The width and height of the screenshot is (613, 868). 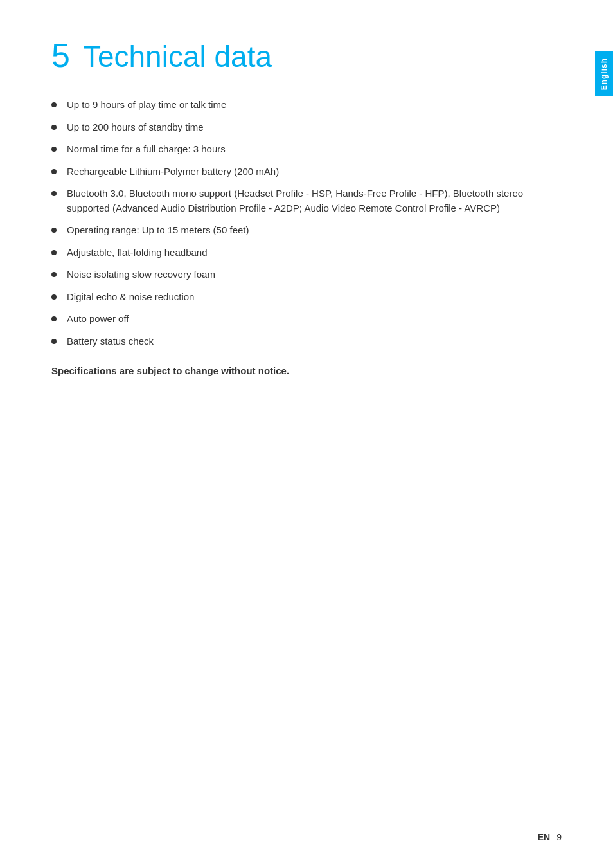 I want to click on bullet-text: Up to 200 hours of standby time, so click(x=314, y=127).